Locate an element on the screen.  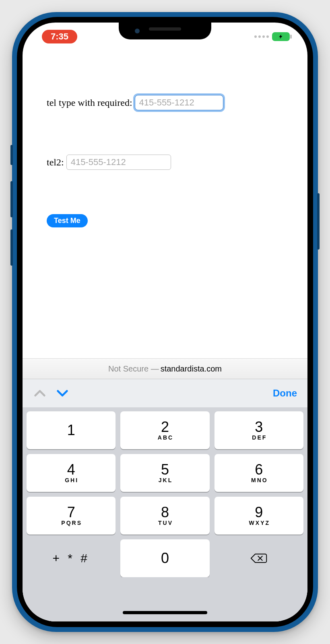
tel2-label: tel2: is located at coordinates (56, 163).